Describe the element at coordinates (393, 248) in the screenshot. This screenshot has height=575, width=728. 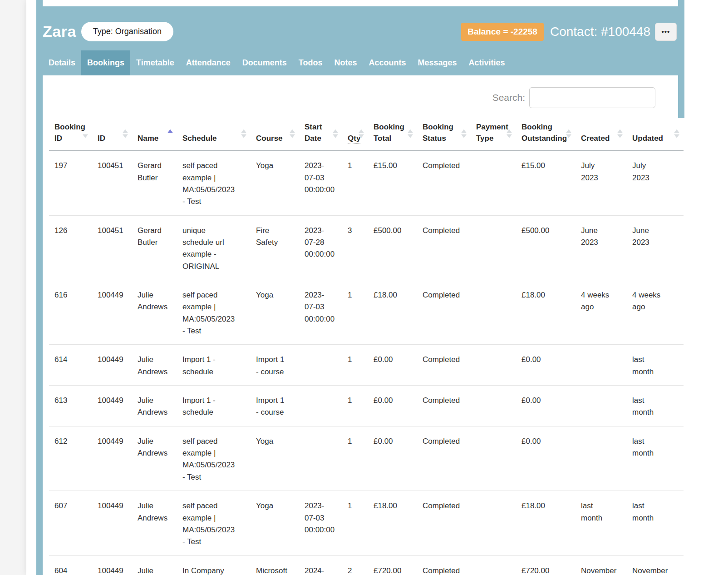
I see `cell-booking_total: £500.00` at that location.